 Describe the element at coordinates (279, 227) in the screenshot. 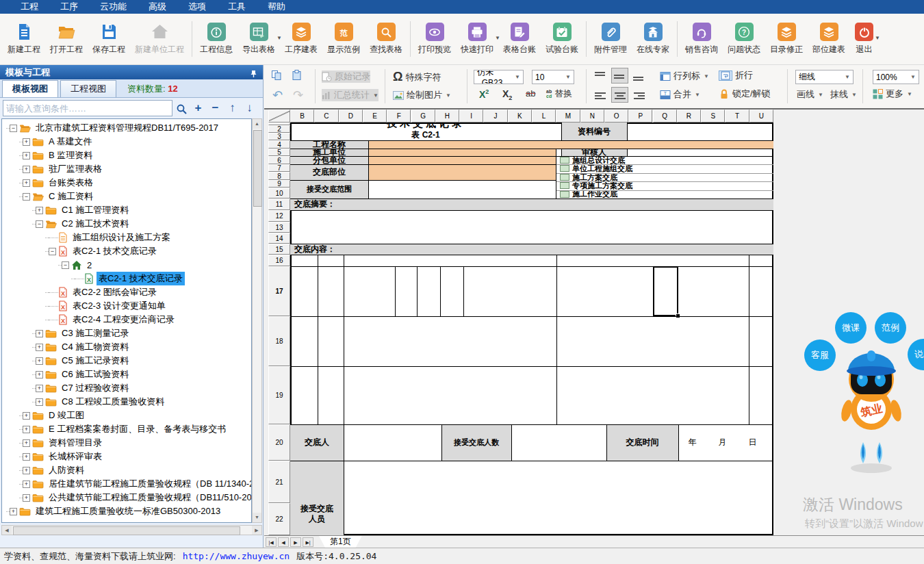

I see `row-header-13: 13` at that location.